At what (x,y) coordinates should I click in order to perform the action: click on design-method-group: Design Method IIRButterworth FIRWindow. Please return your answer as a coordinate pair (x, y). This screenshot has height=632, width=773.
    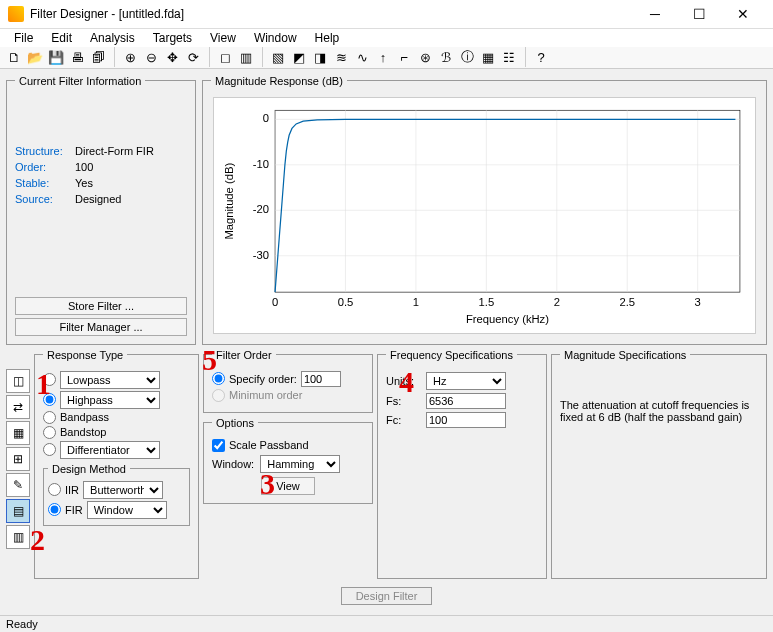
    Looking at the image, I should click on (116, 494).